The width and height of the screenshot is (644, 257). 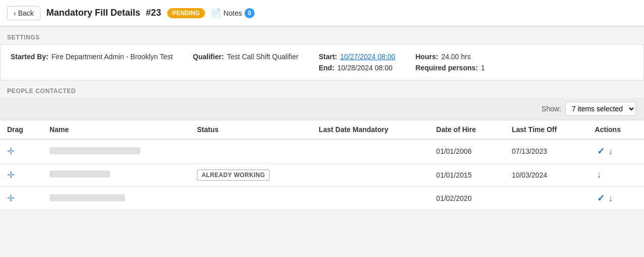 I want to click on last-time-off-cell, so click(x=546, y=198).